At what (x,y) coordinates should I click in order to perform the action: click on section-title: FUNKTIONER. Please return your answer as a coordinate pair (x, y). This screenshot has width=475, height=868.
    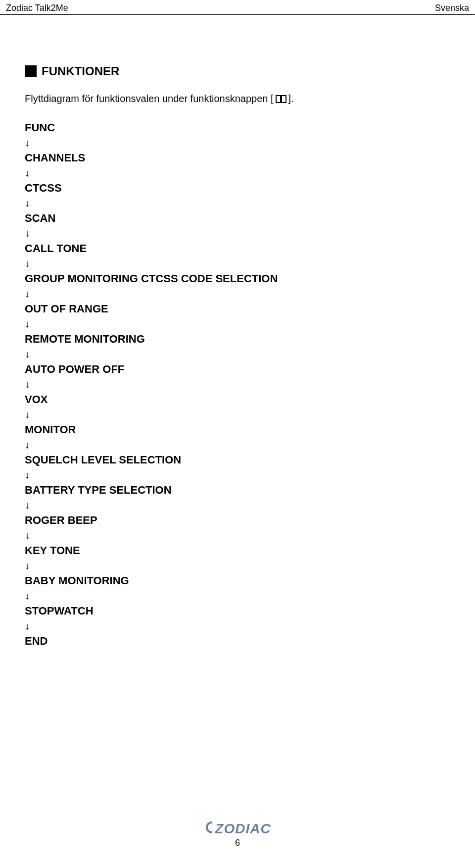
    Looking at the image, I should click on (80, 71).